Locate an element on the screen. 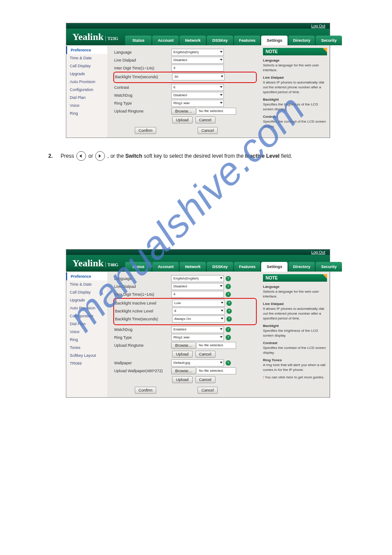 The width and height of the screenshot is (392, 555). sidebar-item-softkey-layout: Softkey Layout is located at coordinates (87, 355).